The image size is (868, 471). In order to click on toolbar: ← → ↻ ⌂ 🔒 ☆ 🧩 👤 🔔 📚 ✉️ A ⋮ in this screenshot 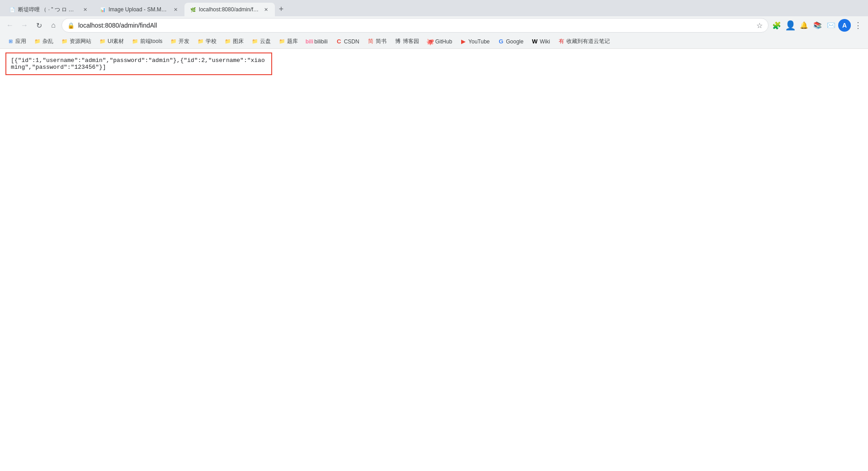, I will do `click(434, 25)`.